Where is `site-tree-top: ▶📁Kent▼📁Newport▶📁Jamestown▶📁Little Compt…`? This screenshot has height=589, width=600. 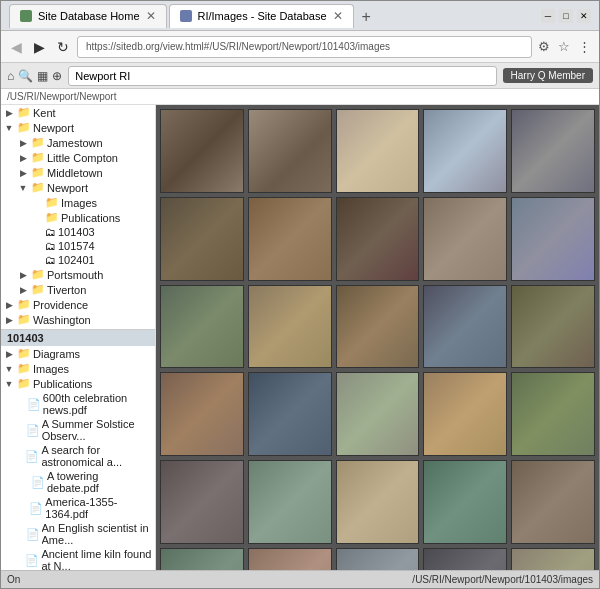 site-tree-top: ▶📁Kent▼📁Newport▶📁Jamestown▶📁Little Compt… is located at coordinates (78, 216).